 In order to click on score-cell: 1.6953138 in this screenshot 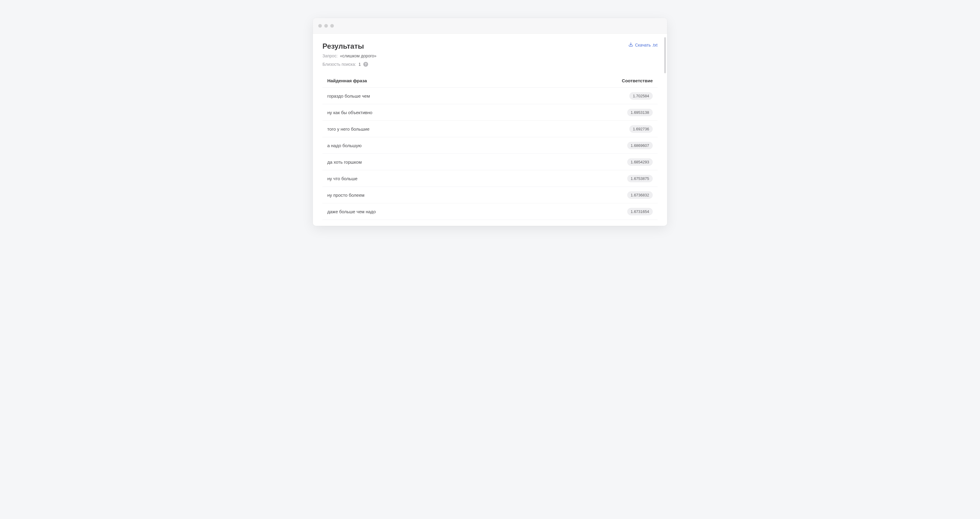, I will do `click(632, 112)`.